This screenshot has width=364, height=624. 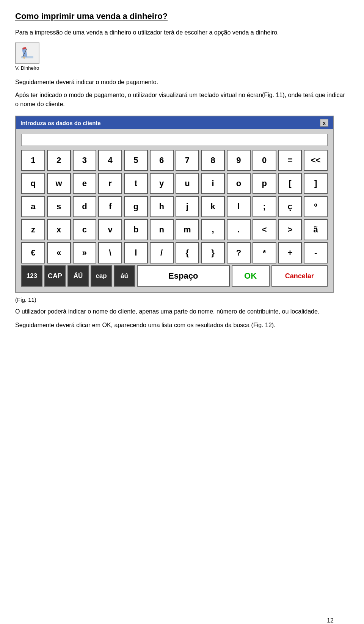 What do you see at coordinates (59, 183) in the screenshot?
I see `key-w: w` at bounding box center [59, 183].